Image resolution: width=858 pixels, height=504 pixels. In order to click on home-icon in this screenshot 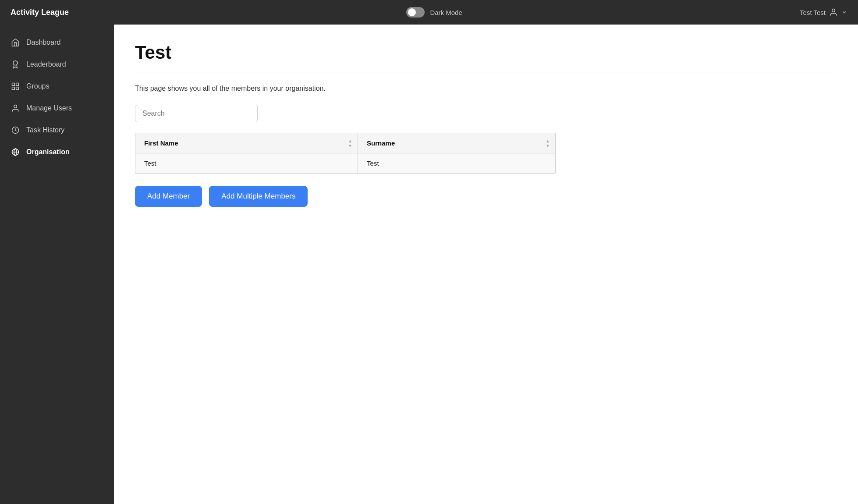, I will do `click(15, 43)`.